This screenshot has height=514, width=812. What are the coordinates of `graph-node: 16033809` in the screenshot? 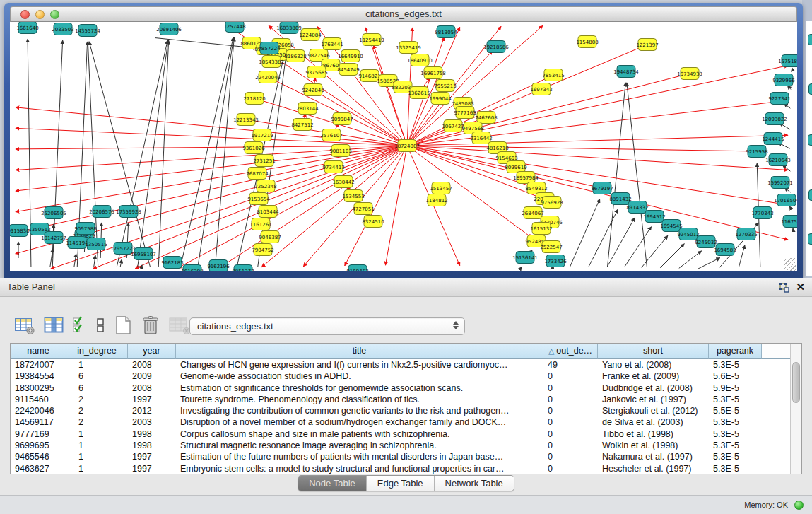 It's located at (289, 28).